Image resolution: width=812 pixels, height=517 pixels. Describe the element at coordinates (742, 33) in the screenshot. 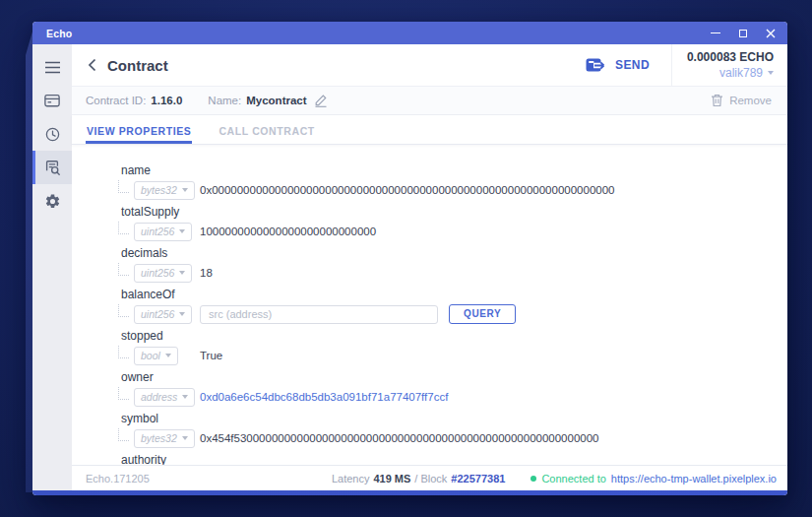

I see `window-controls` at that location.